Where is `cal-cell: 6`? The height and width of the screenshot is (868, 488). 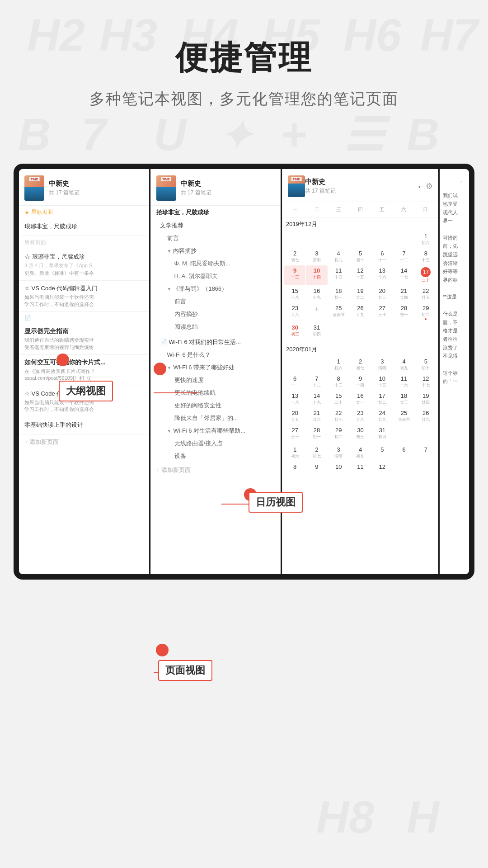
cal-cell: 6 is located at coordinates (404, 453).